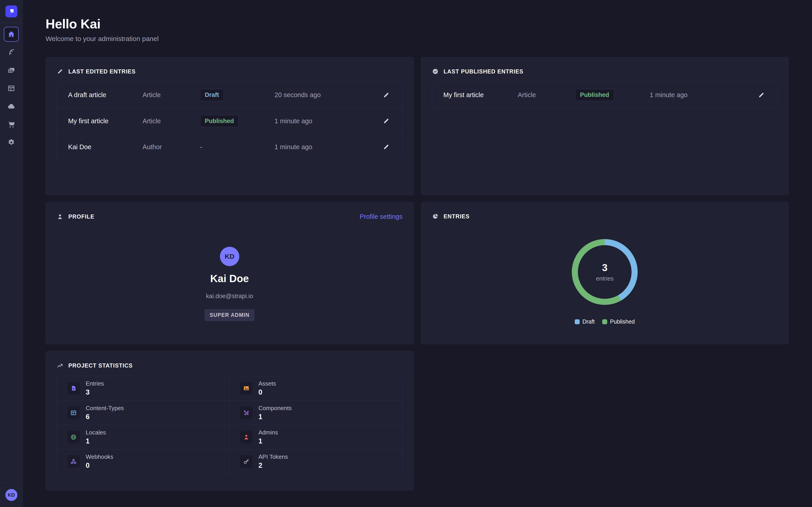 This screenshot has height=507, width=812. What do you see at coordinates (230, 95) in the screenshot?
I see `table-row: A draft articleArticleDraft20 seconds ag…` at bounding box center [230, 95].